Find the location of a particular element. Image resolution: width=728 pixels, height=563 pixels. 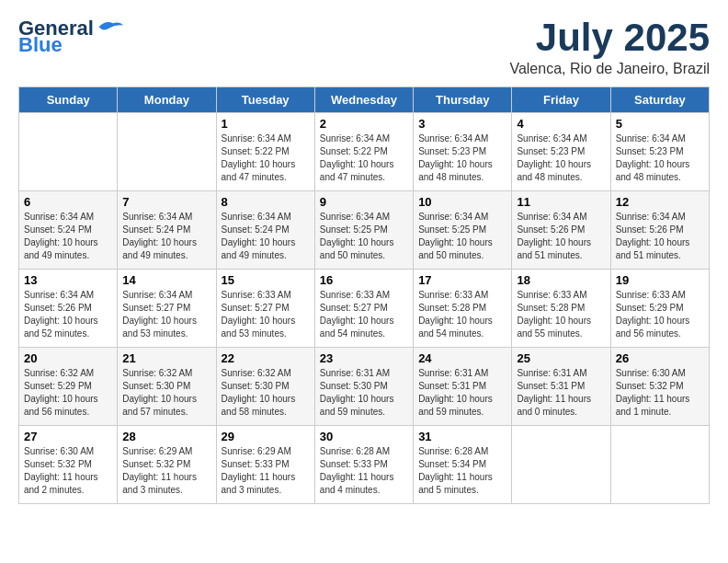

day-number: 8 is located at coordinates (266, 202).